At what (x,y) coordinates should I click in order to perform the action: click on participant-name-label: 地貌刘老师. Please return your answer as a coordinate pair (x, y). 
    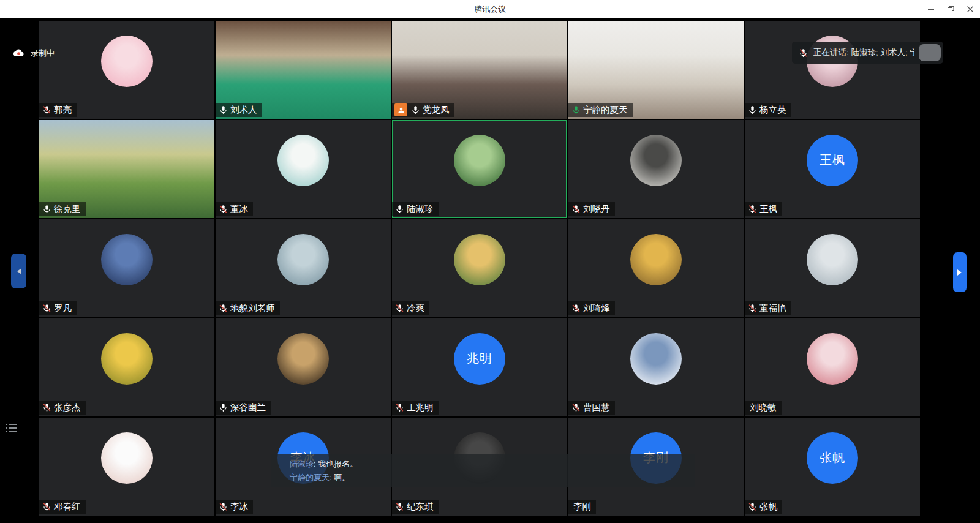
    Looking at the image, I should click on (247, 309).